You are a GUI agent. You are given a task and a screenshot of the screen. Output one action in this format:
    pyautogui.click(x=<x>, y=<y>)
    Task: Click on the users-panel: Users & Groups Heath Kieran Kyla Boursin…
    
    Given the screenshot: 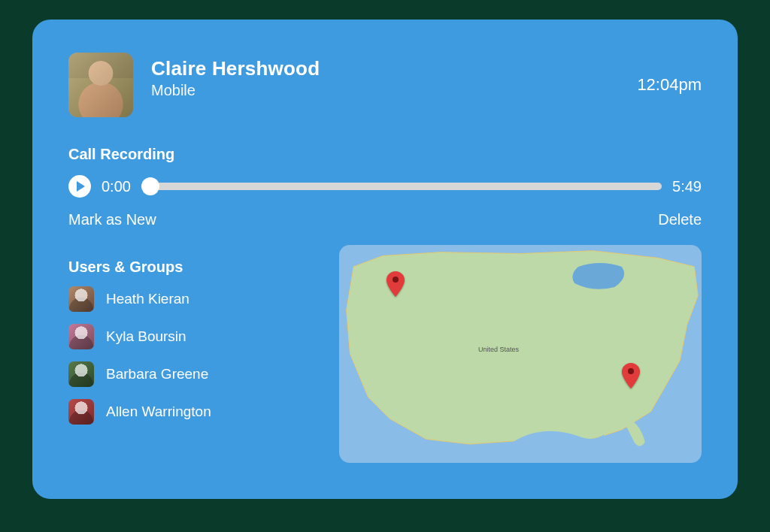 What is the action you would take?
    pyautogui.click(x=189, y=341)
    